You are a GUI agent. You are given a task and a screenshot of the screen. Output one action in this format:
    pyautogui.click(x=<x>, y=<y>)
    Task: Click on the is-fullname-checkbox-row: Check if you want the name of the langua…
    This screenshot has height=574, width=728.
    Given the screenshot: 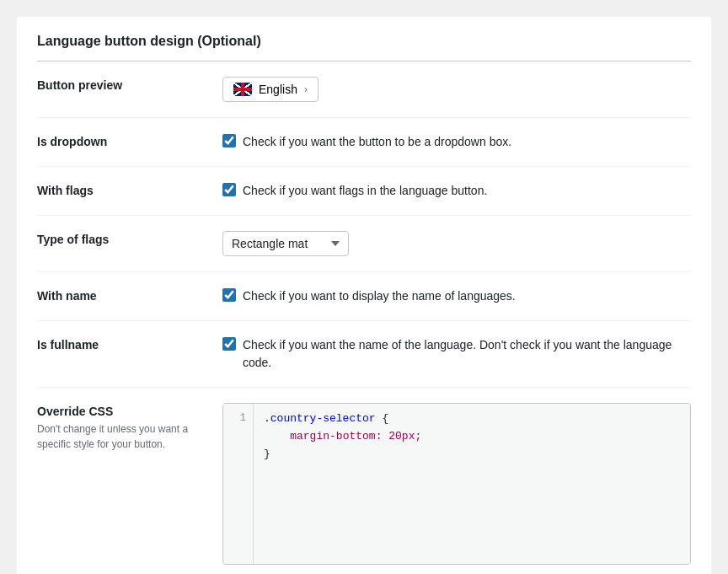 What is the action you would take?
    pyautogui.click(x=457, y=354)
    